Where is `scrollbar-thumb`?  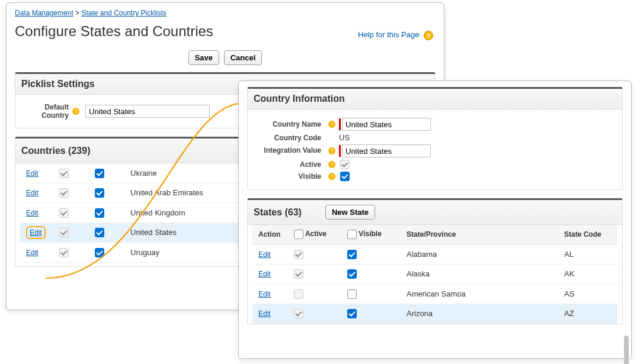 scrollbar-thumb is located at coordinates (626, 350).